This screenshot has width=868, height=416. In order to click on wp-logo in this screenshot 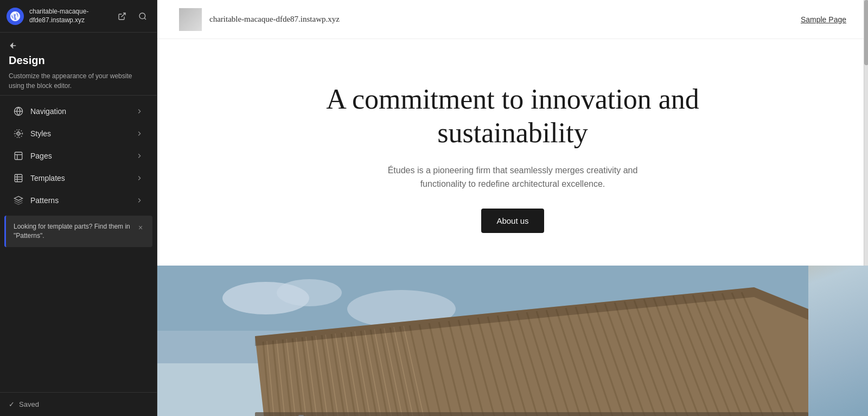, I will do `click(15, 16)`.